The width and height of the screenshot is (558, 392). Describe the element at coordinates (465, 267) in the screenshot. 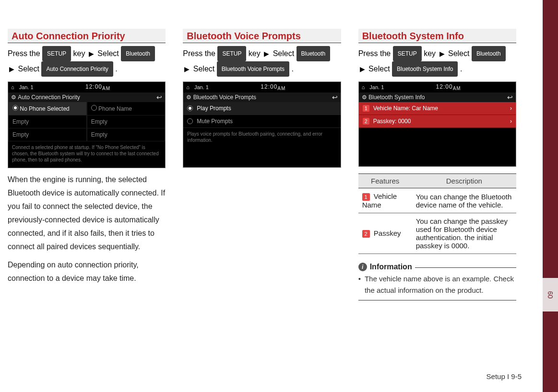

I see `divider-line` at that location.